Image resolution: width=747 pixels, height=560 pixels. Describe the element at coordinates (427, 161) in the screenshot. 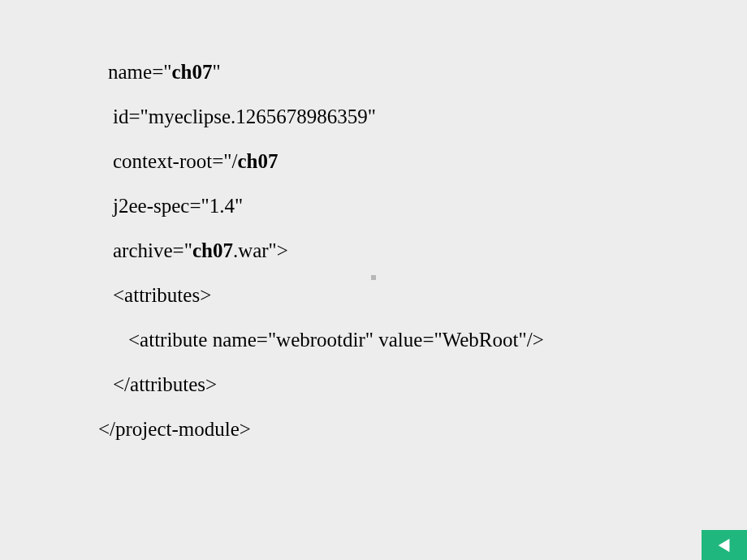

I see `code-line-context: context-root="/ch07` at that location.